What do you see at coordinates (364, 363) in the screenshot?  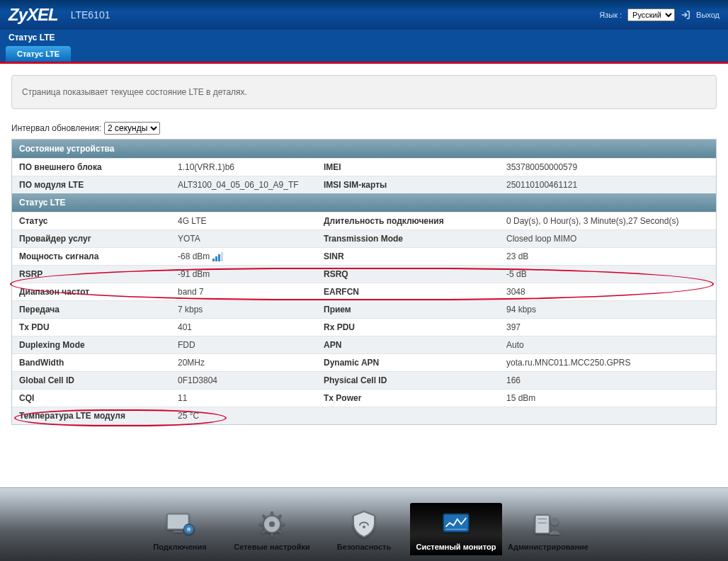 I see `table-row: BandWidth20MHzDynamic APNyota.ru.MNC011.…` at bounding box center [364, 363].